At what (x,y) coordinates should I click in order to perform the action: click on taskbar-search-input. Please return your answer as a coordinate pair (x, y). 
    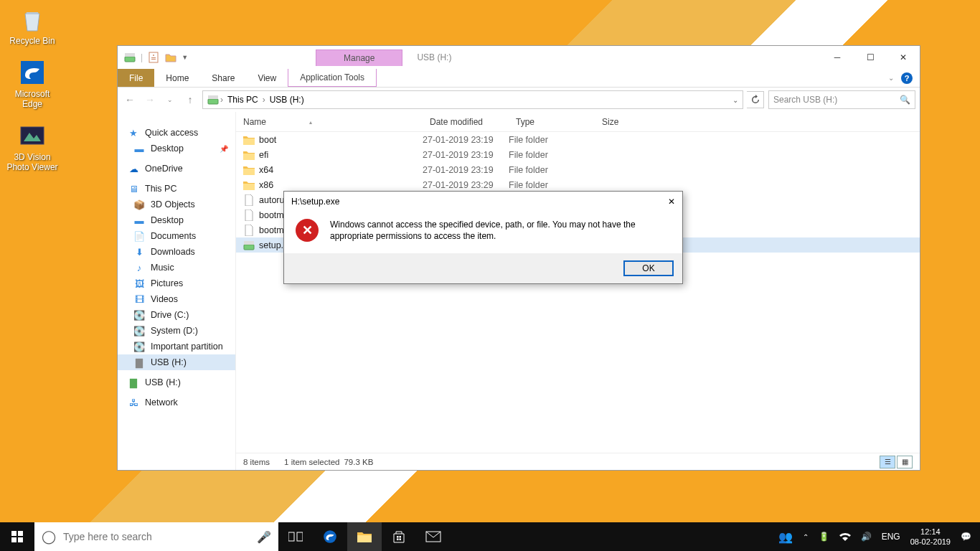
    Looking at the image, I should click on (156, 537).